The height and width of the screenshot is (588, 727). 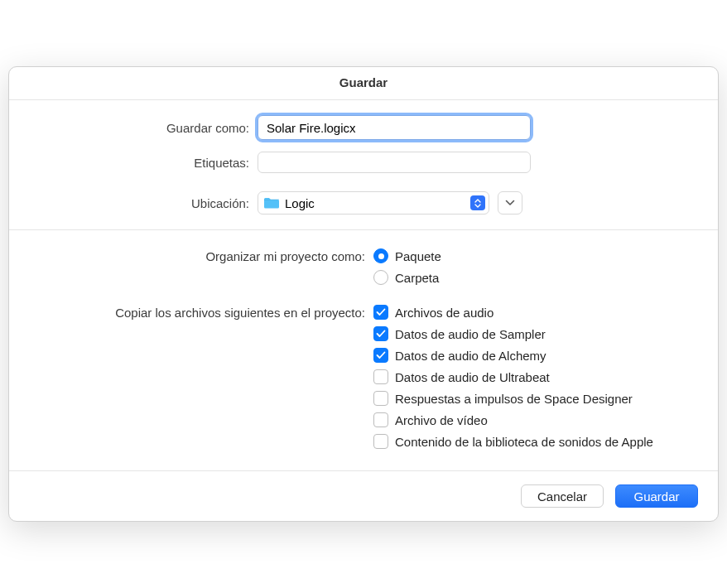 I want to click on radio-label: Carpeta, so click(x=417, y=278).